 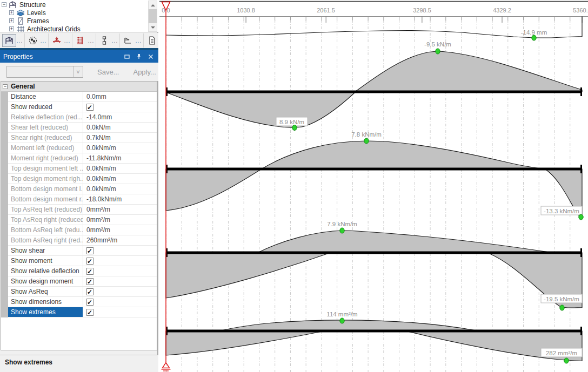 What do you see at coordinates (45, 127) in the screenshot?
I see `property-label: Shear left (reduced)` at bounding box center [45, 127].